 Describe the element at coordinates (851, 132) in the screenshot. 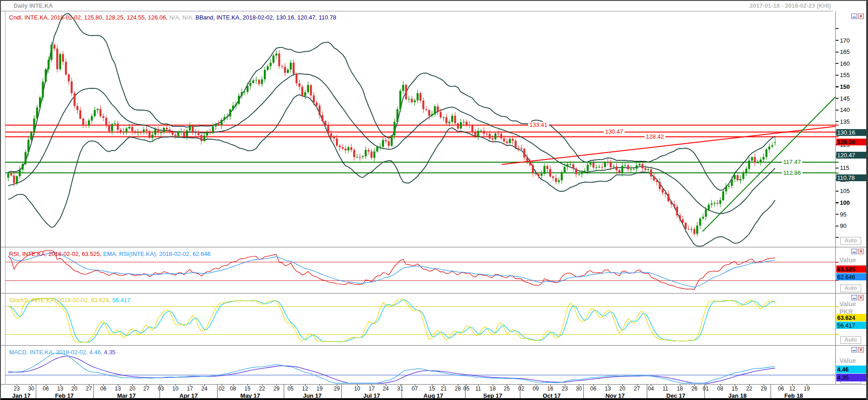

I see `main-value-box: 130.16` at that location.